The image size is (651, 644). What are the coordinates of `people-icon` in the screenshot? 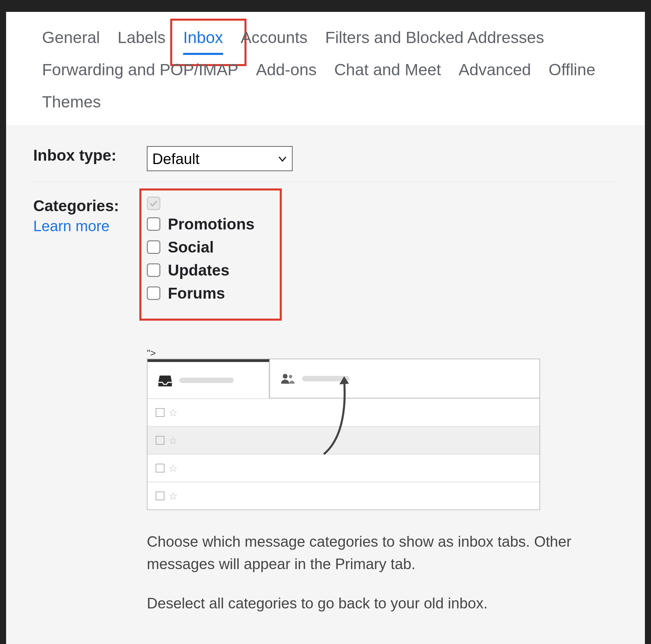 It's located at (288, 379).